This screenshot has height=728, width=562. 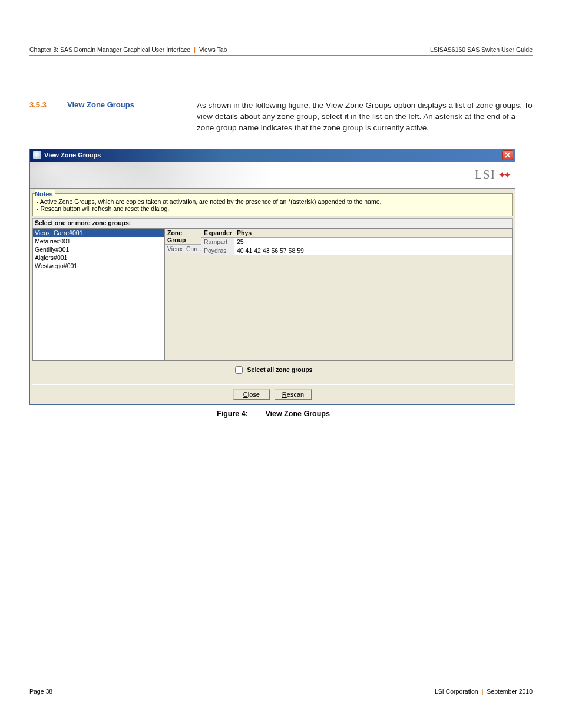 I want to click on list-item: Algiers#001, so click(x=99, y=258).